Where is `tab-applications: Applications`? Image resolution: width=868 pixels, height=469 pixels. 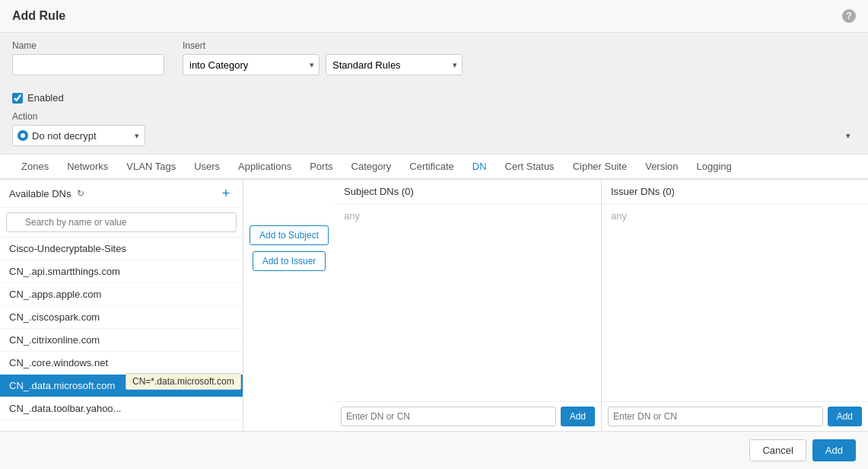 tab-applications: Applications is located at coordinates (265, 168).